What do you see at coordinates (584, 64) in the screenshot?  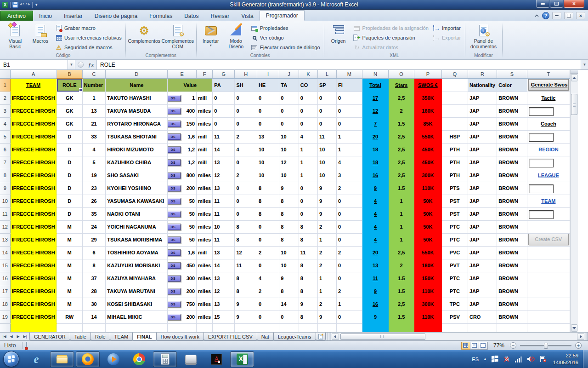 I see `expand-formula-bar-icon: ▼` at bounding box center [584, 64].